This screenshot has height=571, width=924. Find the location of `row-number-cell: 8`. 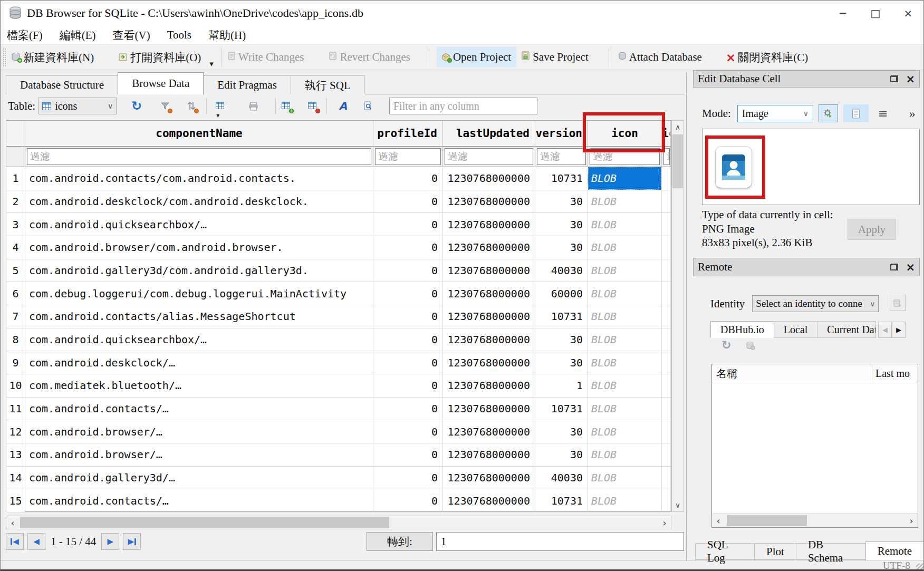

row-number-cell: 8 is located at coordinates (16, 340).